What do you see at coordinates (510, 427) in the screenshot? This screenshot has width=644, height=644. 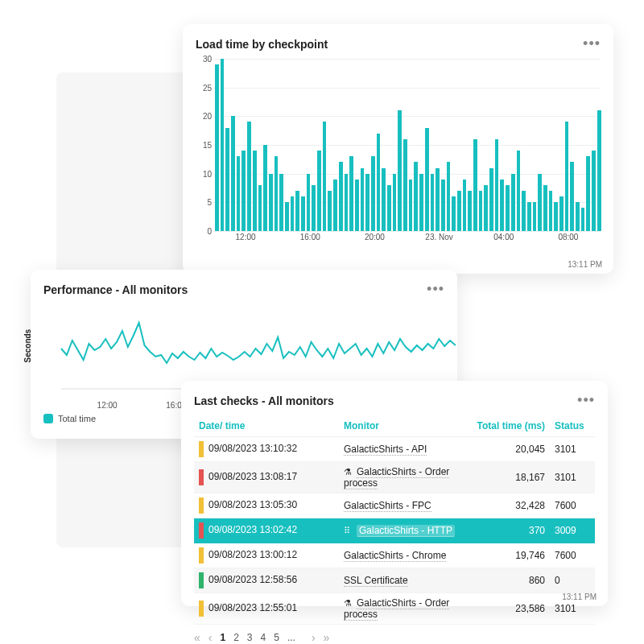 I see `col-totaltime: Total time (ms)` at bounding box center [510, 427].